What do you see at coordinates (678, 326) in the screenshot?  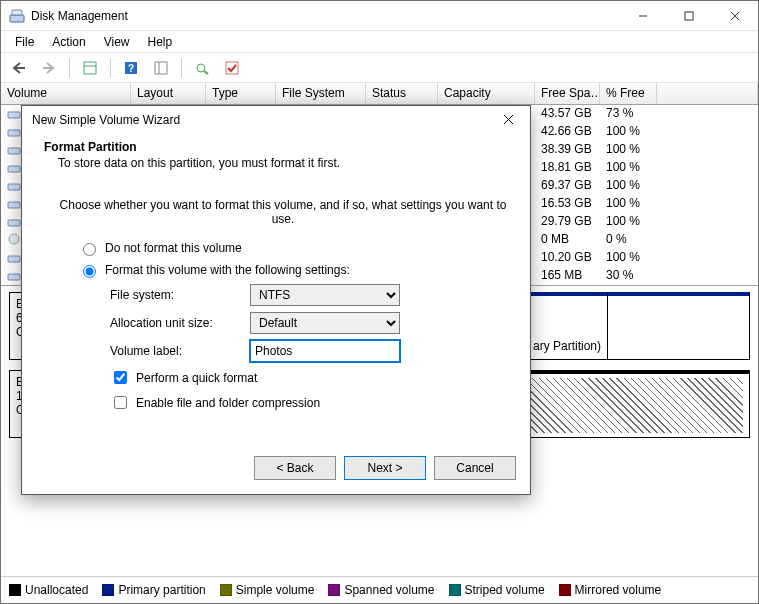 I see `partition` at bounding box center [678, 326].